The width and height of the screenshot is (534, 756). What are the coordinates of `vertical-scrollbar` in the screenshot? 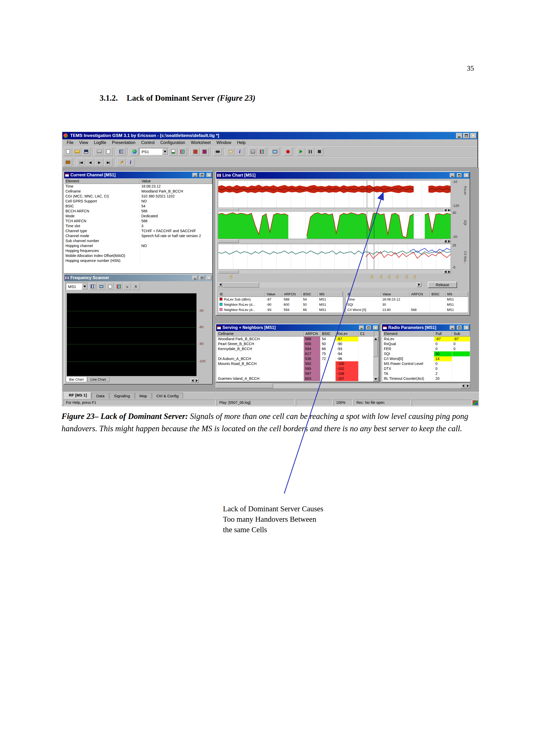 It's located at (376, 359).